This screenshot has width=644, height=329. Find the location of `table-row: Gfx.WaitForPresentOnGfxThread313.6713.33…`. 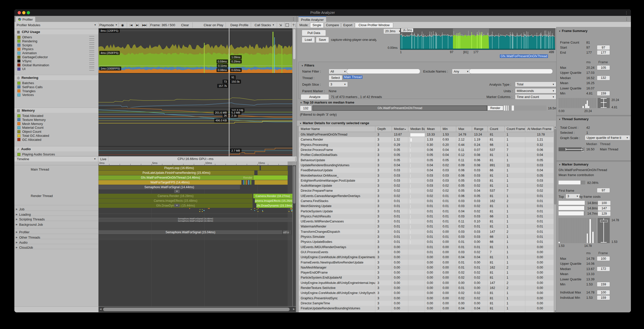

table-row: Gfx.WaitForPresentOnGfxThread313.6713.33… is located at coordinates (426, 135).